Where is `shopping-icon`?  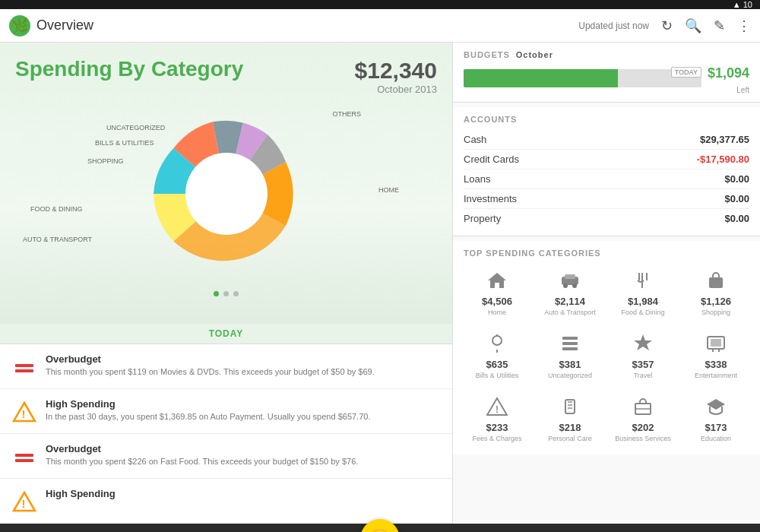
shopping-icon is located at coordinates (716, 280).